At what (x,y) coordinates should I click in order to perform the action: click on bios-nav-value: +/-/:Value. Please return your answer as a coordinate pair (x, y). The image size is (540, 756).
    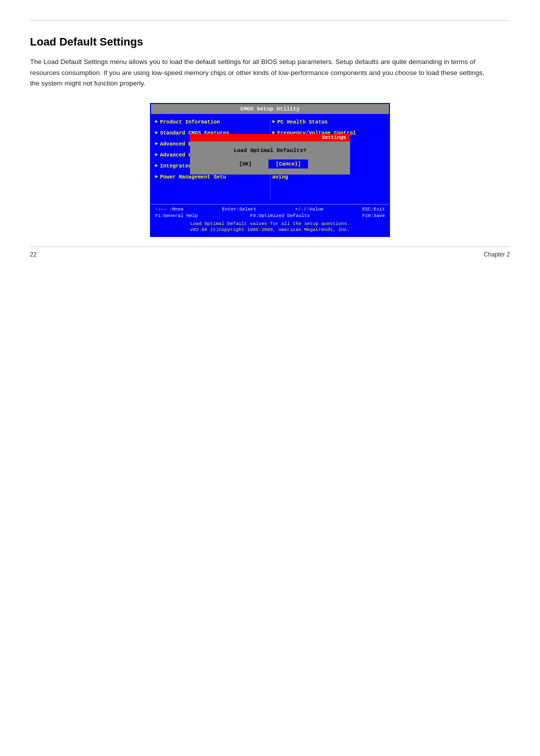
    Looking at the image, I should click on (309, 209).